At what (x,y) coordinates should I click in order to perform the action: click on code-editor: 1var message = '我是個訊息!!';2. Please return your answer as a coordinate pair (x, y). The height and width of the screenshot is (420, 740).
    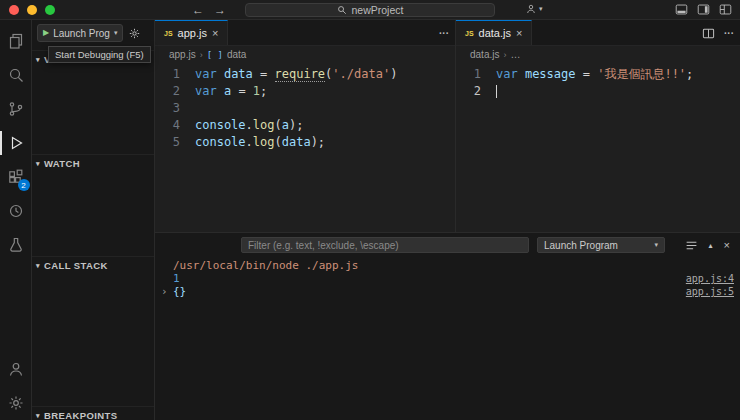
    Looking at the image, I should click on (598, 82).